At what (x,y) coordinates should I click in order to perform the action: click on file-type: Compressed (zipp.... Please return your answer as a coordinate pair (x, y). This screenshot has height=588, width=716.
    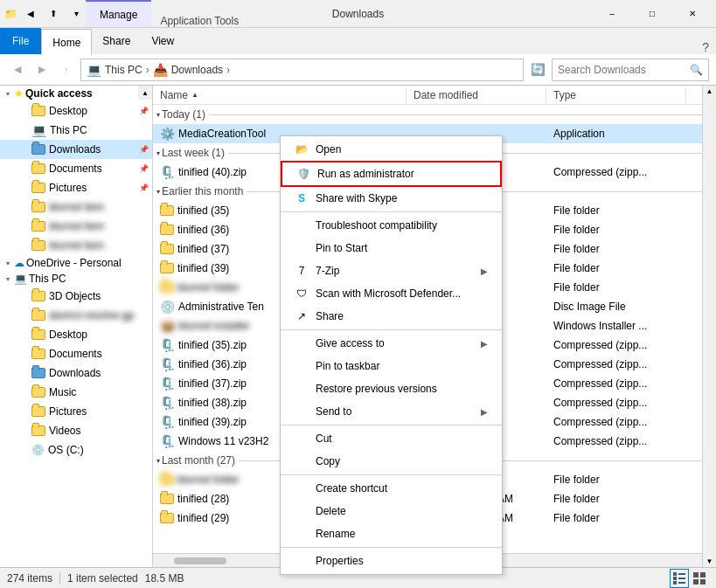
    Looking at the image, I should click on (616, 384).